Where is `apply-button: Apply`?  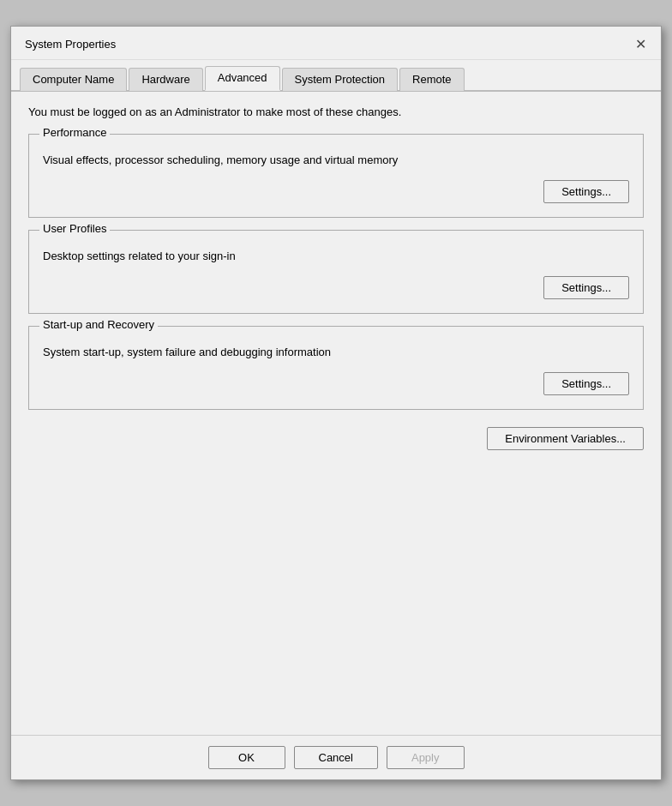 apply-button: Apply is located at coordinates (425, 758).